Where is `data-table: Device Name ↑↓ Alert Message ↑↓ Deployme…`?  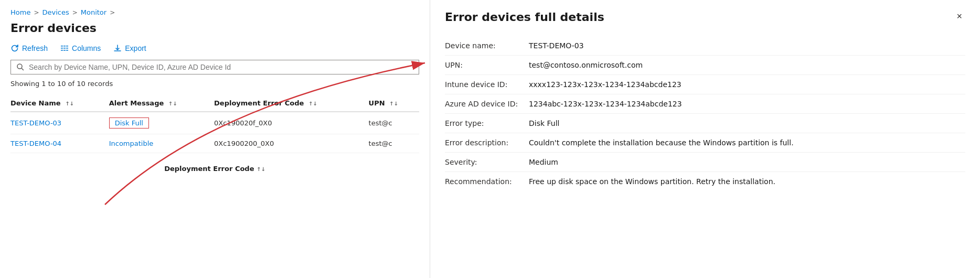 data-table: Device Name ↑↓ Alert Message ↑↓ Deployme… is located at coordinates (215, 124).